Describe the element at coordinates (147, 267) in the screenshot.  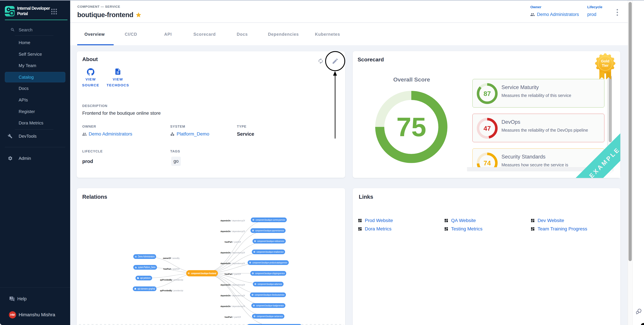
I see `svg-text: system:Platform_Demo` at that location.